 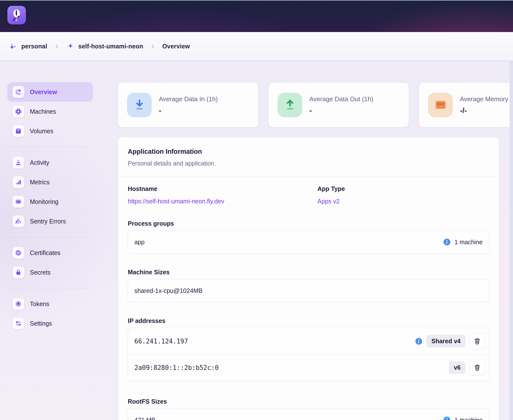 What do you see at coordinates (308, 414) in the screenshot?
I see `rootfs-row: 471 MB 1 machine` at bounding box center [308, 414].